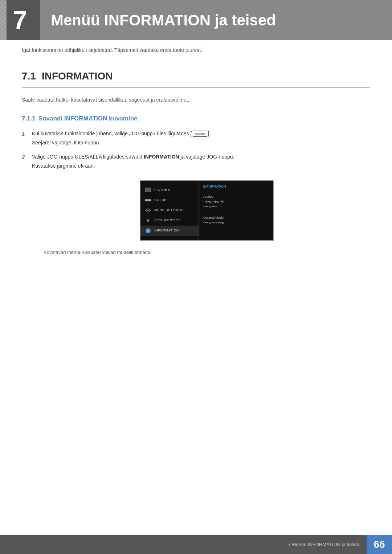 The width and height of the screenshot is (392, 554). Describe the element at coordinates (148, 190) in the screenshot. I see `picture-icon` at that location.